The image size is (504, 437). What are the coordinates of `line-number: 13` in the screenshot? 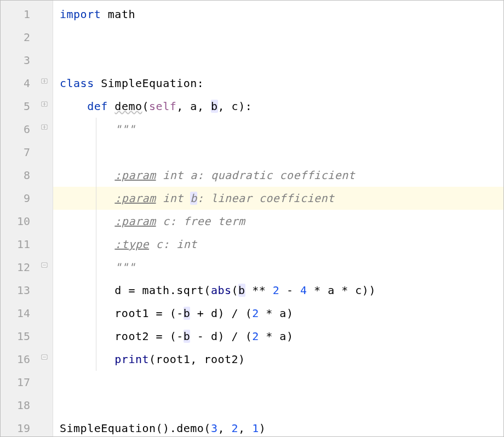 It's located at (20, 290).